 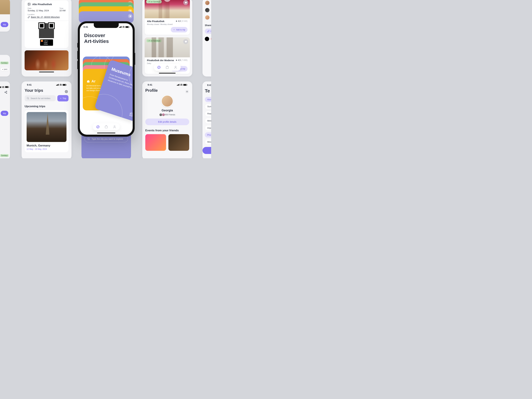 What do you see at coordinates (29, 4) in the screenshot?
I see `image-icon` at bounding box center [29, 4].